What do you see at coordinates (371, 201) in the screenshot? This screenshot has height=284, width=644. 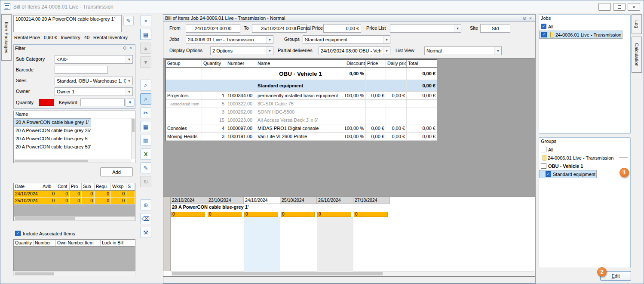 I see `timeline-date-header: 27/10/2024` at bounding box center [371, 201].